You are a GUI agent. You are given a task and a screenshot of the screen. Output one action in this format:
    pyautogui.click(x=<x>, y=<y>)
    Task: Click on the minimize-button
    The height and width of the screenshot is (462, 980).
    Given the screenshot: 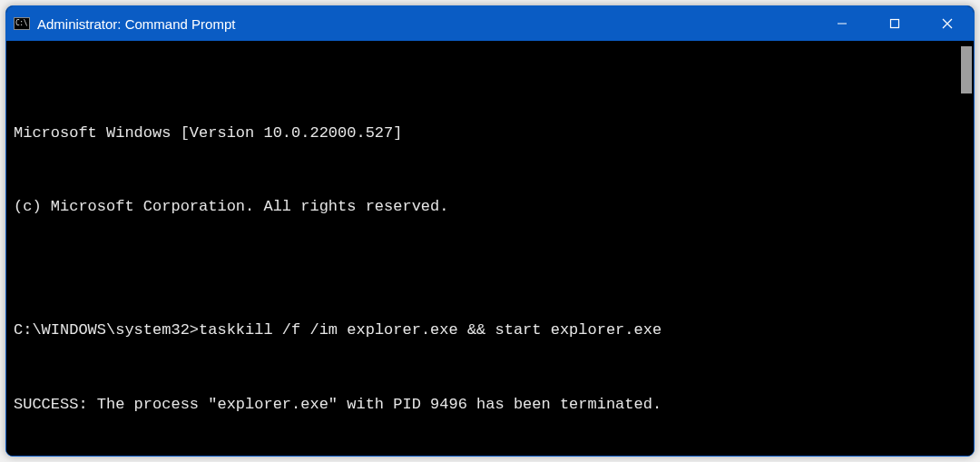 What is the action you would take?
    pyautogui.click(x=842, y=24)
    